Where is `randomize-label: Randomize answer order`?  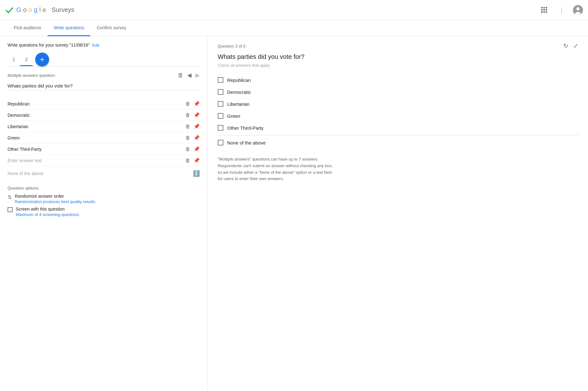
randomize-label: Randomize answer order is located at coordinates (55, 196).